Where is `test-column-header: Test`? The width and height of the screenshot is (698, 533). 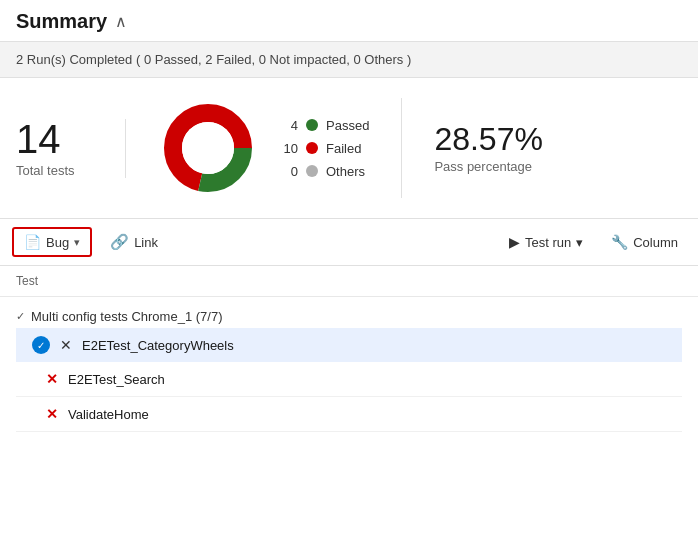 test-column-header: Test is located at coordinates (27, 281).